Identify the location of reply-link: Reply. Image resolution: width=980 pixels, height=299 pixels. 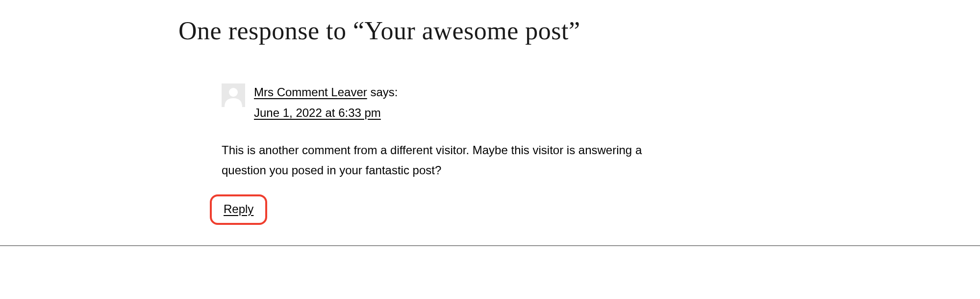
(238, 209).